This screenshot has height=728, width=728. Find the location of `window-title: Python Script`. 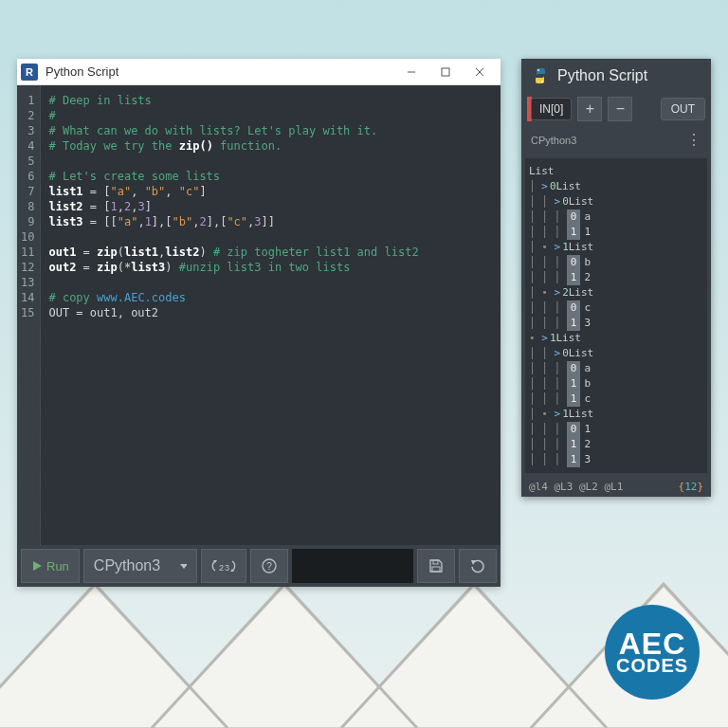

window-title: Python Script is located at coordinates (220, 72).